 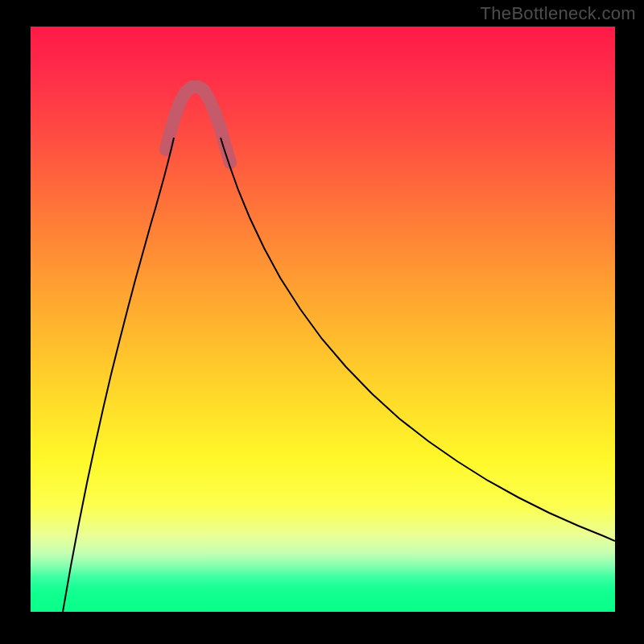 I want to click on good-range-marker, so click(x=198, y=125).